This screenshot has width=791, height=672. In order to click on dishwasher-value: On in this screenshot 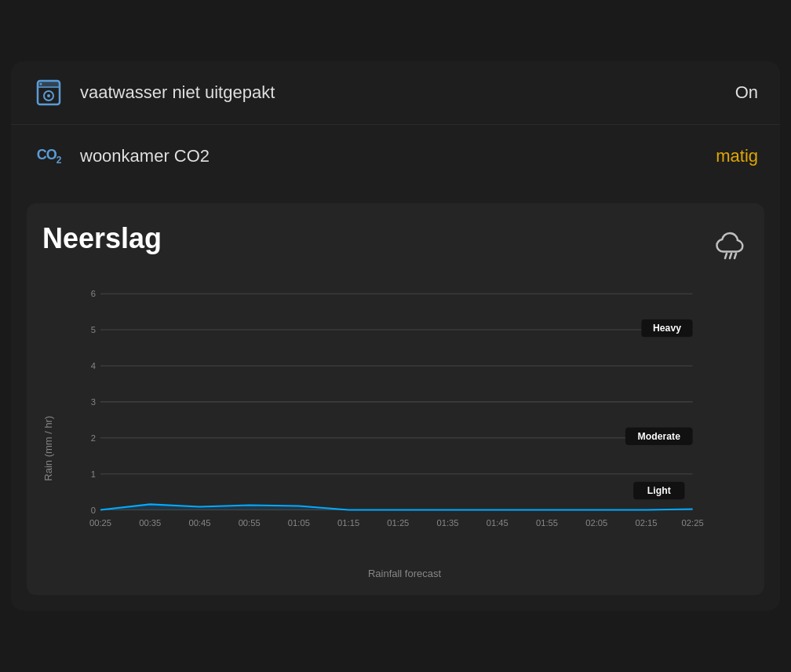, I will do `click(747, 93)`.